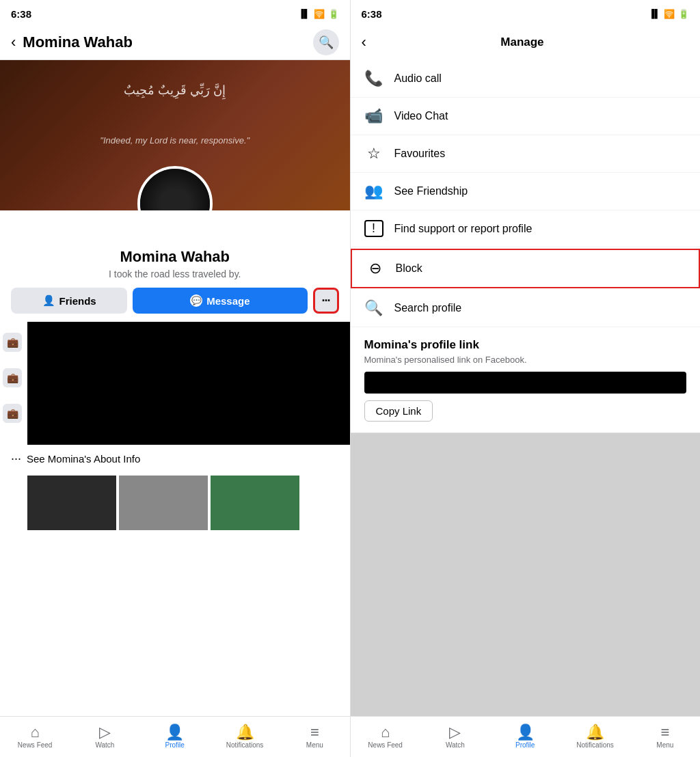  What do you see at coordinates (374, 191) in the screenshot?
I see `see-friendship-icon: 👥` at bounding box center [374, 191].